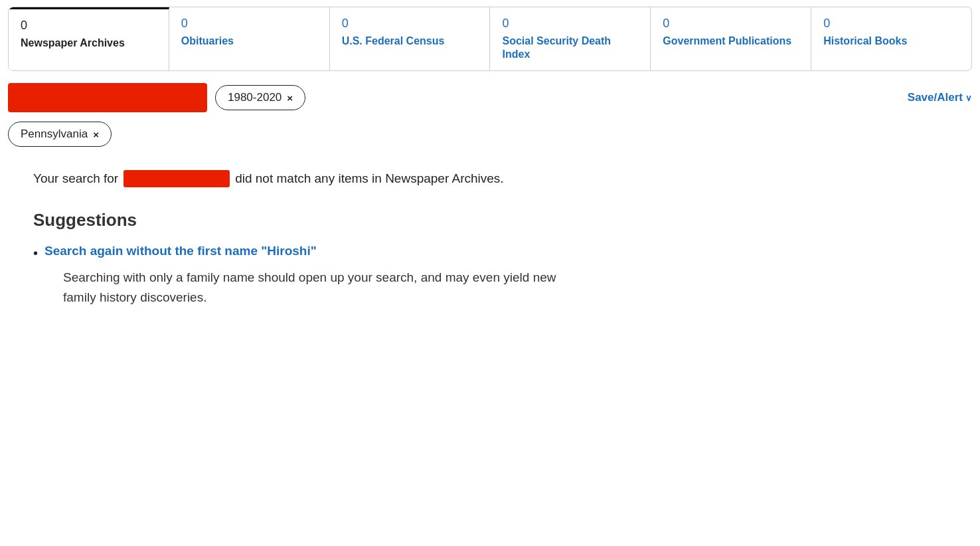 The height and width of the screenshot is (546, 980). What do you see at coordinates (250, 39) in the screenshot?
I see `tab-obituaries: 0 Obituaries` at bounding box center [250, 39].